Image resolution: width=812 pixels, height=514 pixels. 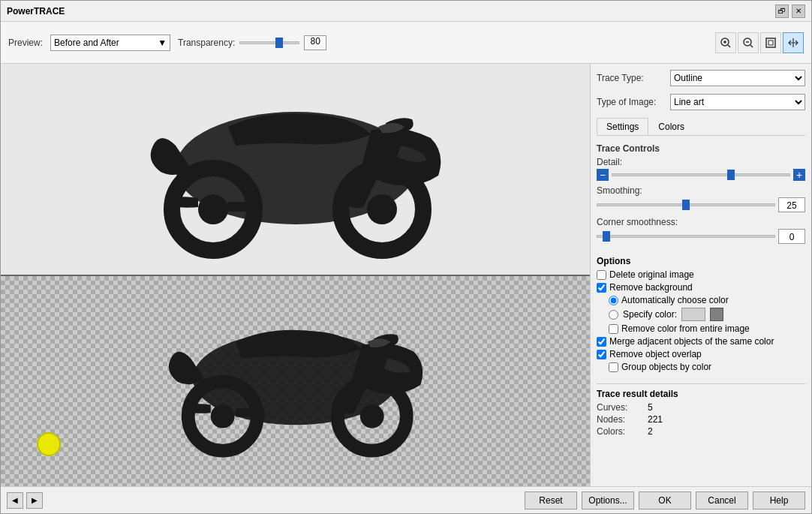 What do you see at coordinates (701, 196) in the screenshot?
I see `trace-controls-section: Trace Controls Detail: − + Smoothing:` at bounding box center [701, 196].